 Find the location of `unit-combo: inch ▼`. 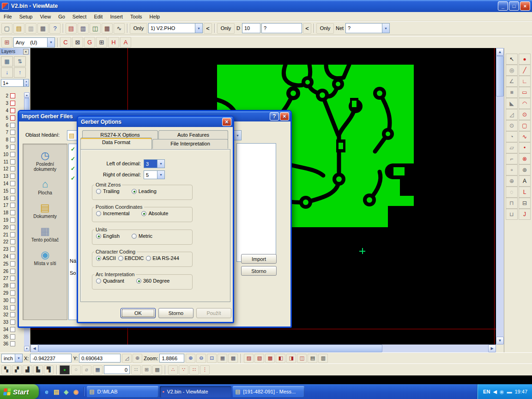

unit-combo: inch ▼ is located at coordinates (12, 358).